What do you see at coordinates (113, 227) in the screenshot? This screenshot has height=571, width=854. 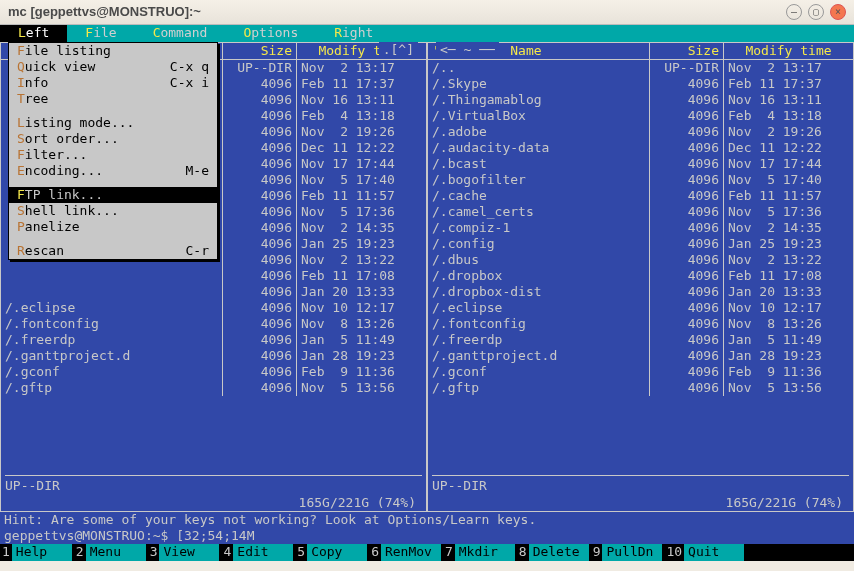 I see `dropdown-item: Panelize` at bounding box center [113, 227].